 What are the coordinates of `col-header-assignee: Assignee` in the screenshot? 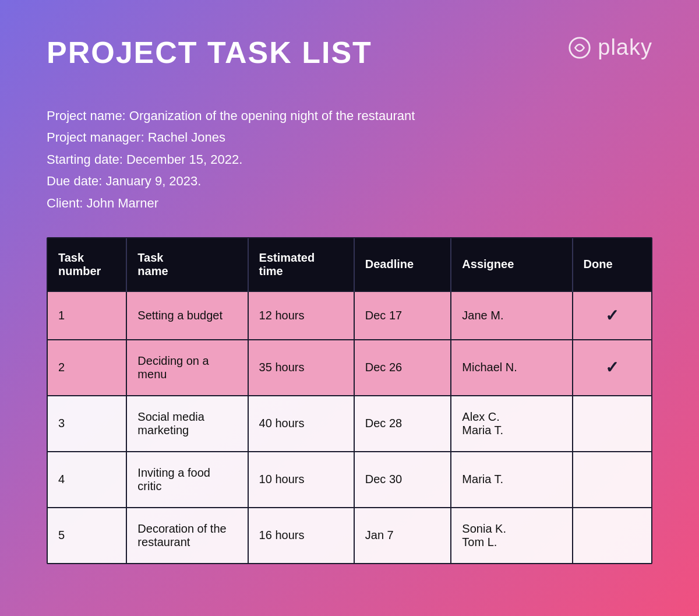 It's located at (511, 265).